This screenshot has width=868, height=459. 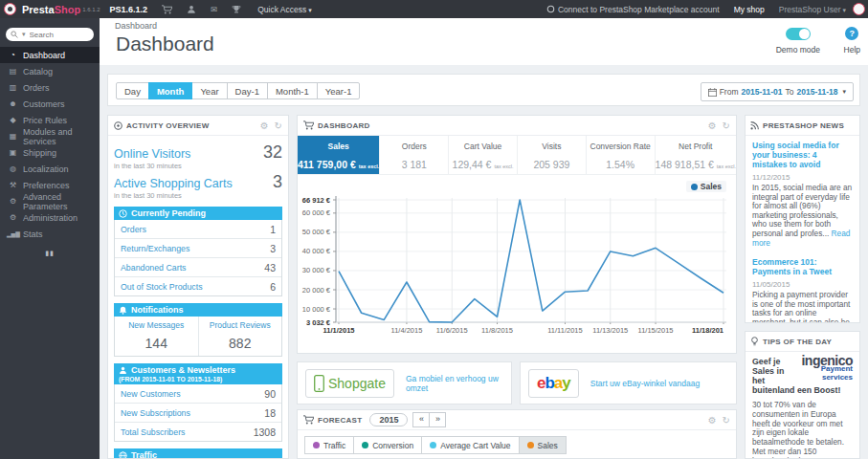 What do you see at coordinates (198, 374) in the screenshot?
I see `customers-newsletters-header: Customers & Newsletters (FROM 2015-11-01…` at bounding box center [198, 374].